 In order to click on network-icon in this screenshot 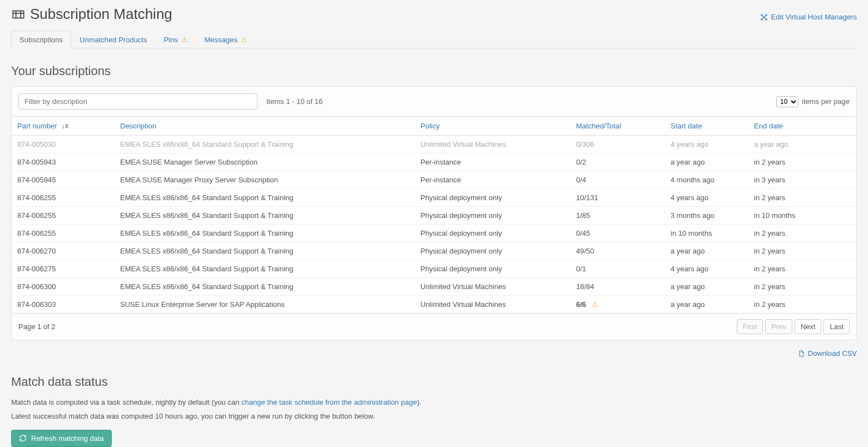, I will do `click(764, 17)`.